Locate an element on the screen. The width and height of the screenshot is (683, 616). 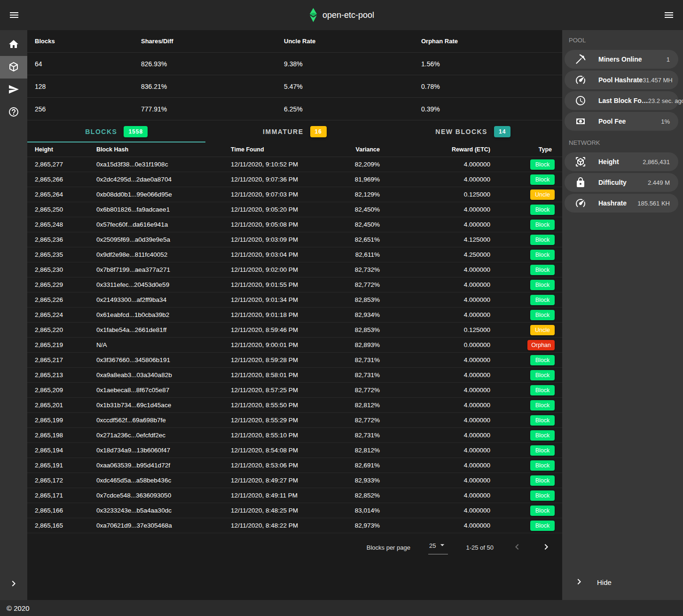
stats-blocks-value: 64 is located at coordinates (80, 64).